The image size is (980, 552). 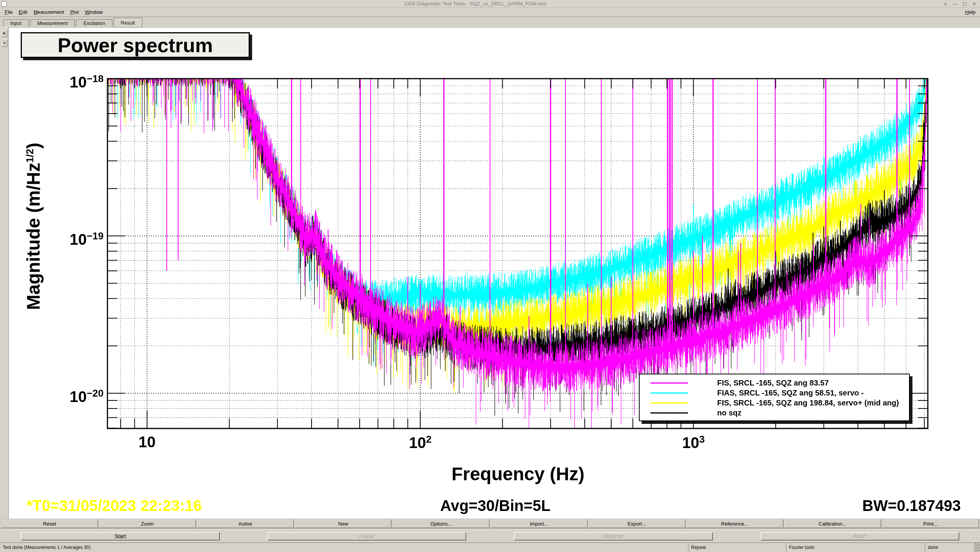 What do you see at coordinates (773, 383) in the screenshot?
I see `legend-label: FIS, SRCL -165, SQZ ang 83.57` at bounding box center [773, 383].